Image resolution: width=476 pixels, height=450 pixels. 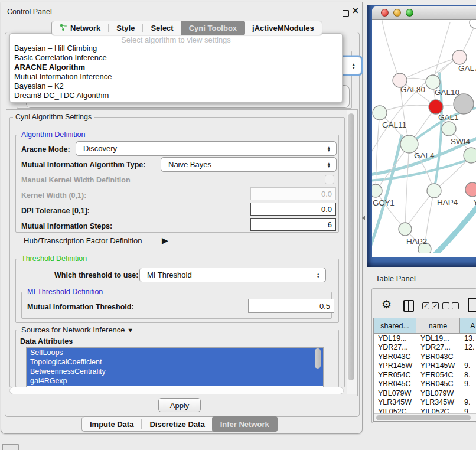 What do you see at coordinates (364, 218) in the screenshot?
I see `panel-splitter-arrow-icon` at bounding box center [364, 218].